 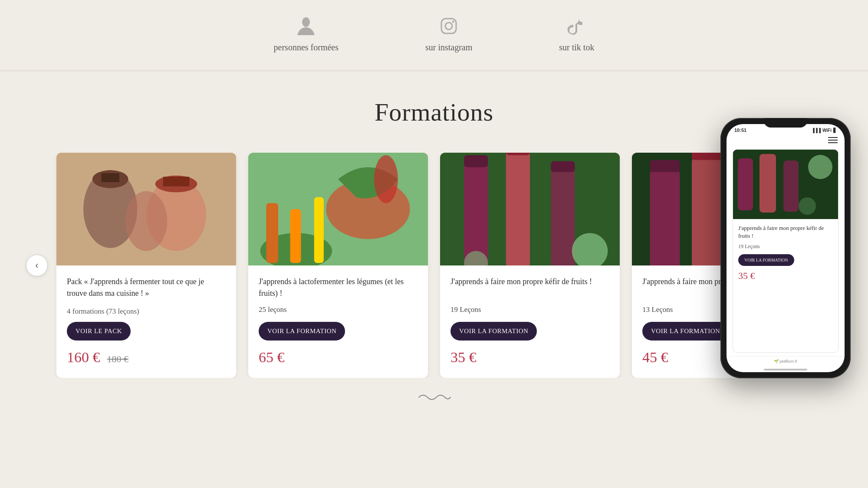 What do you see at coordinates (576, 48) in the screenshot?
I see `stat-tiktok-label: sur tik tok` at bounding box center [576, 48].